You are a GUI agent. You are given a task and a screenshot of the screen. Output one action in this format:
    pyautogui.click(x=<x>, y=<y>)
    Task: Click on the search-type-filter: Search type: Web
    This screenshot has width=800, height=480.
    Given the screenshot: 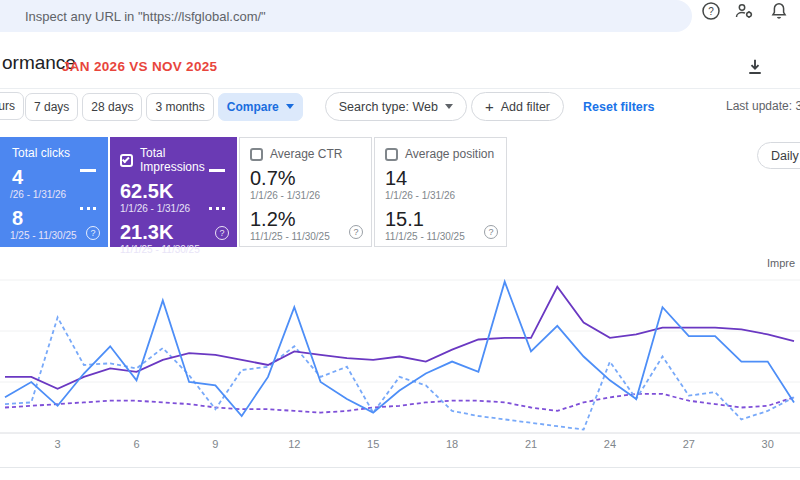 What is the action you would take?
    pyautogui.click(x=396, y=106)
    